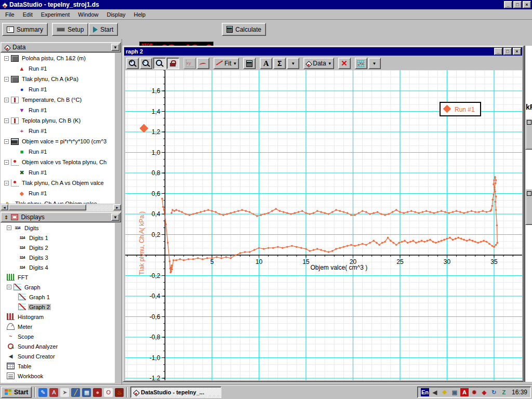 The image size is (532, 399). What do you see at coordinates (88, 15) in the screenshot?
I see `menu-item-window: Window` at bounding box center [88, 15].